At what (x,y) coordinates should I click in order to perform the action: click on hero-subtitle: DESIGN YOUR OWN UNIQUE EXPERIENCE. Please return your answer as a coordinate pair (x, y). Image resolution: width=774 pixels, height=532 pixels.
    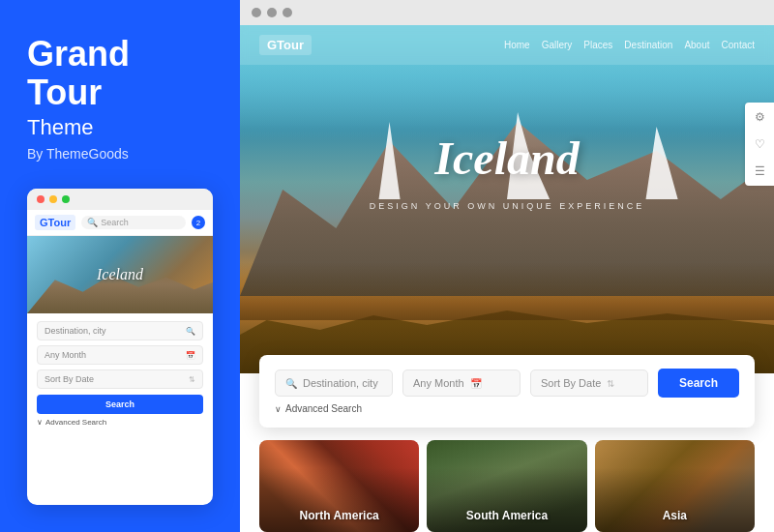
    Looking at the image, I should click on (507, 206).